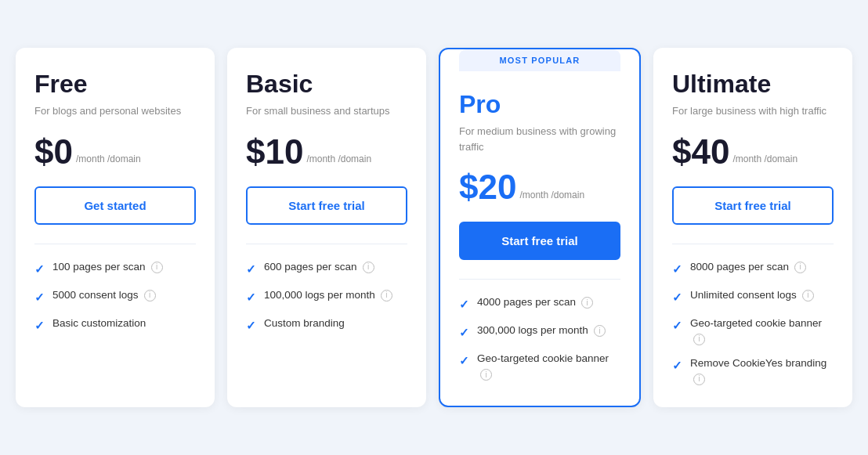  What do you see at coordinates (115, 297) in the screenshot?
I see `feature-item: ✓ 5000 consent logs i` at bounding box center [115, 297].